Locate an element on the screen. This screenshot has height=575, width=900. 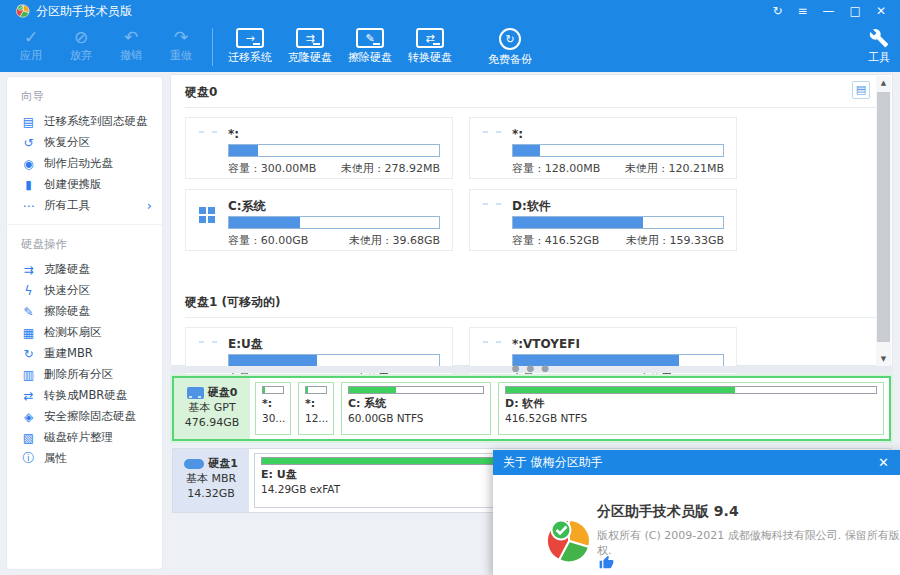
sidebar-item-quick-partition: ϟ 快速分区 is located at coordinates (84, 290).